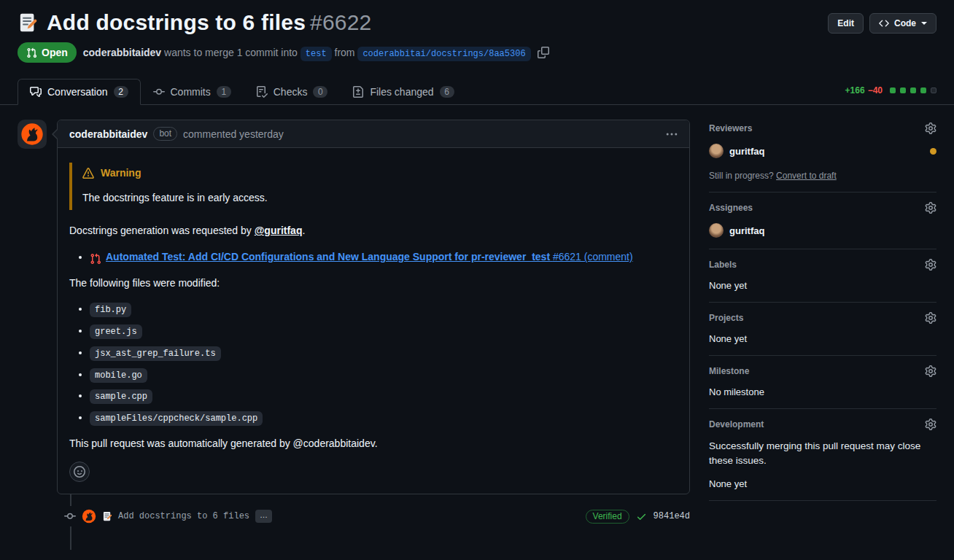 Image resolution: width=954 pixels, height=560 pixels. I want to click on mention-link: @guritfaq, so click(279, 230).